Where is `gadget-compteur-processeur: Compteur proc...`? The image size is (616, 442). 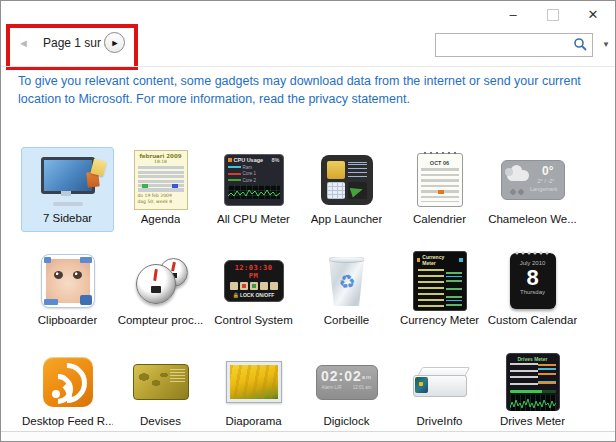
gadget-compteur-processeur: Compteur proc... is located at coordinates (160, 290).